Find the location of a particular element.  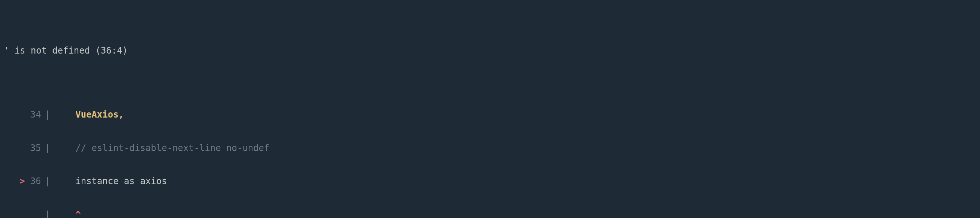

error-title: ' is not defined (36:4) is located at coordinates (490, 49).